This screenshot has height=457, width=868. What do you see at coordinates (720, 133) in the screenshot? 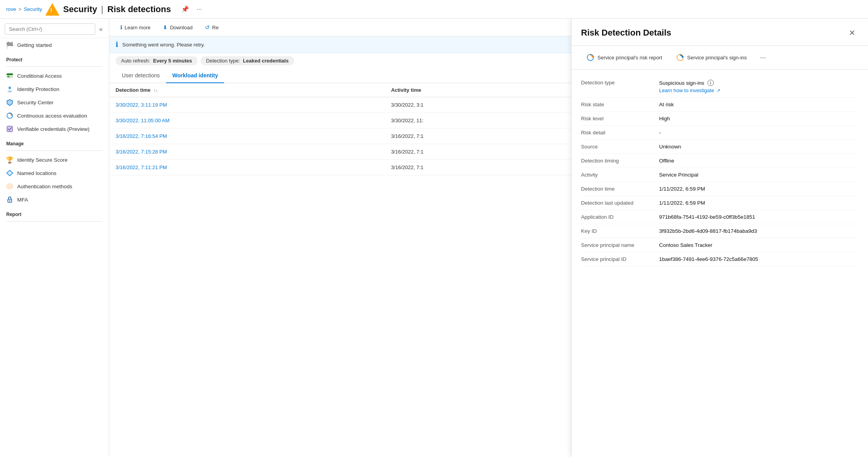
I see `detail-row: Risk detail-` at bounding box center [720, 133].